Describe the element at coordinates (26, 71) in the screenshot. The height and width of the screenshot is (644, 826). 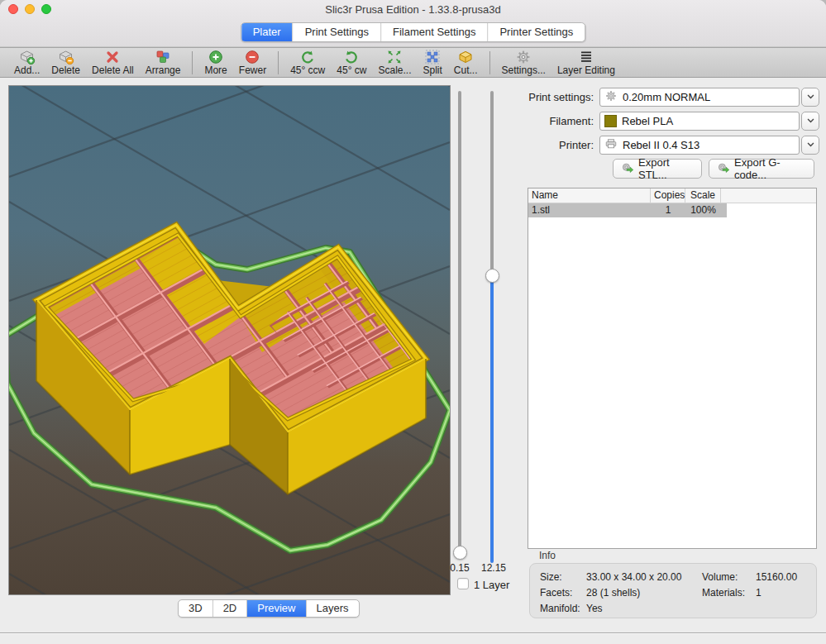
I see `add-label: Add...` at that location.